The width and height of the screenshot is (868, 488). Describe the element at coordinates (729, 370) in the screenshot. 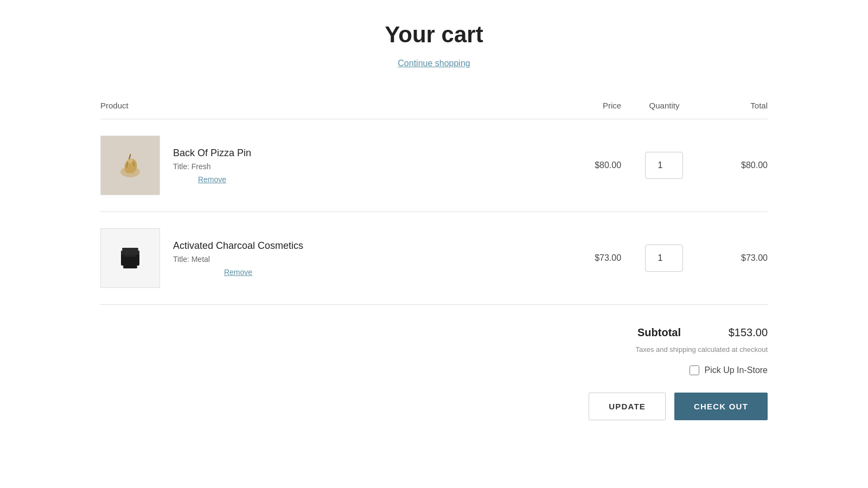

I see `pickup-row: Pick Up In-Store` at that location.